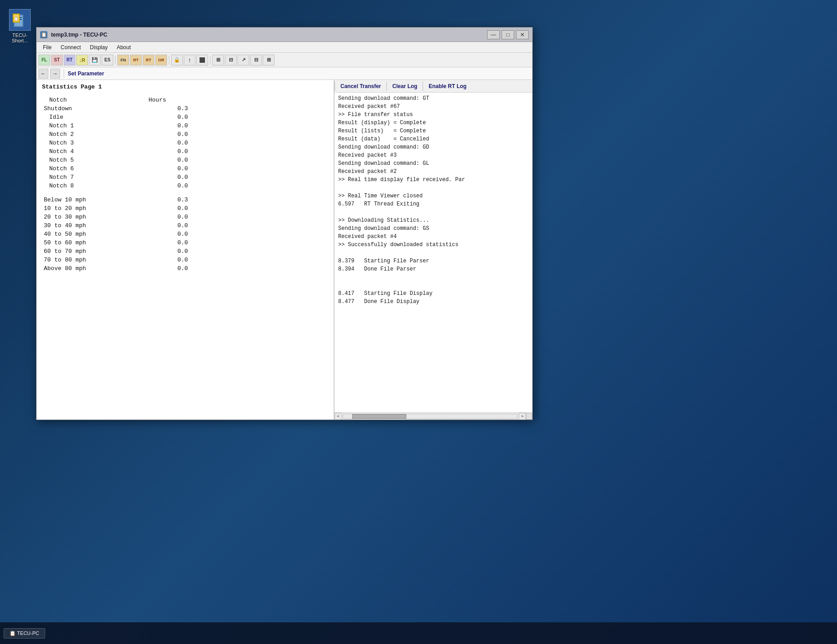 The image size is (837, 644). I want to click on cancel-transfer-button: Cancel Transfer, so click(361, 86).